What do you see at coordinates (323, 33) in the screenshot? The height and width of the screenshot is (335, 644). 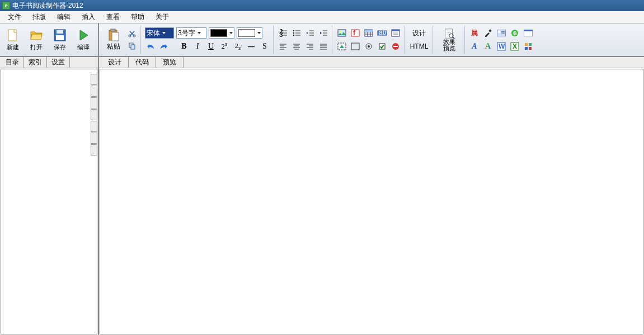 I see `indent-button` at bounding box center [323, 33].